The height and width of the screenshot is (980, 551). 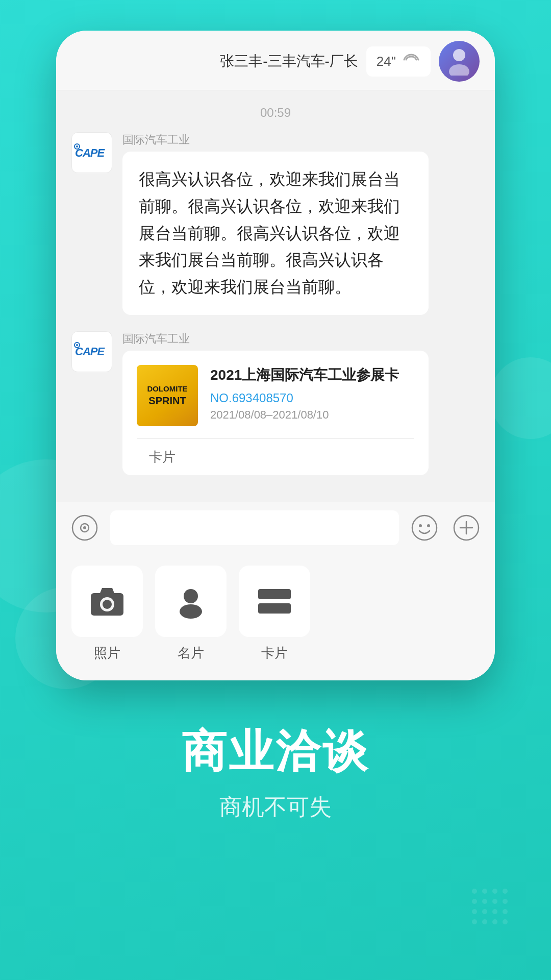 What do you see at coordinates (276, 807) in the screenshot?
I see `bottom-subtitle: 商机不可失` at bounding box center [276, 807].